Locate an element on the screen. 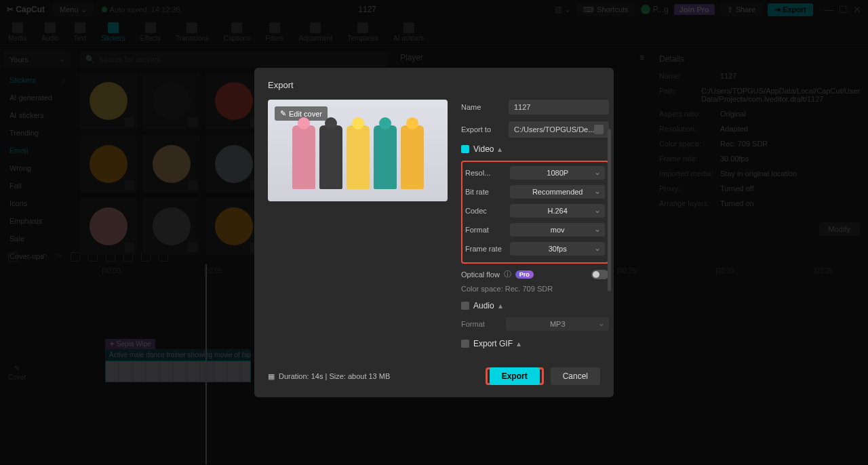 The image size is (868, 465). optical-flow-toggle is located at coordinates (600, 275).